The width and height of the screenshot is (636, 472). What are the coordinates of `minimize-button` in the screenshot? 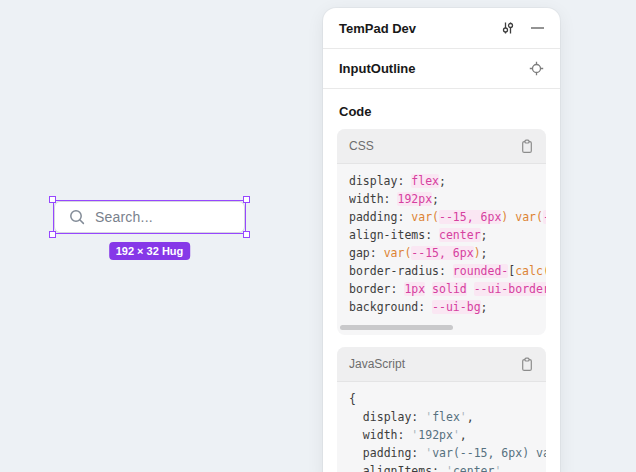 It's located at (538, 28).